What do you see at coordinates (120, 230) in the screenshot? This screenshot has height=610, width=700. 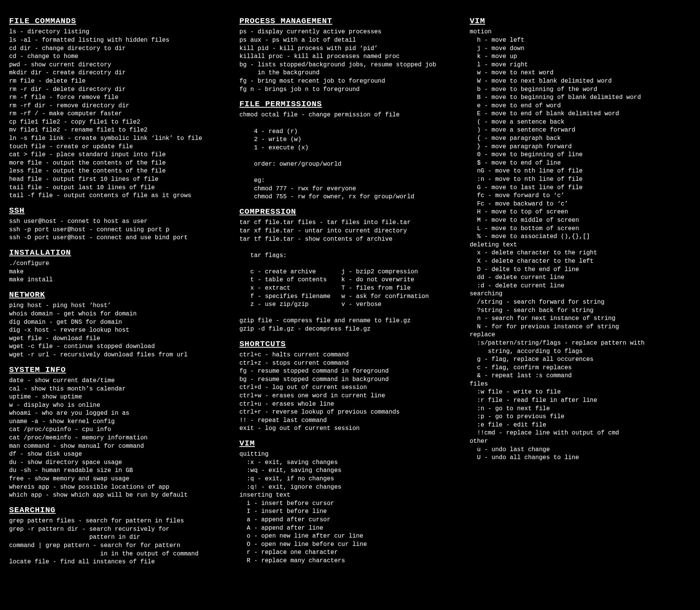 I see `cheat-line: ssh -p port user@host - connect using po…` at bounding box center [120, 230].